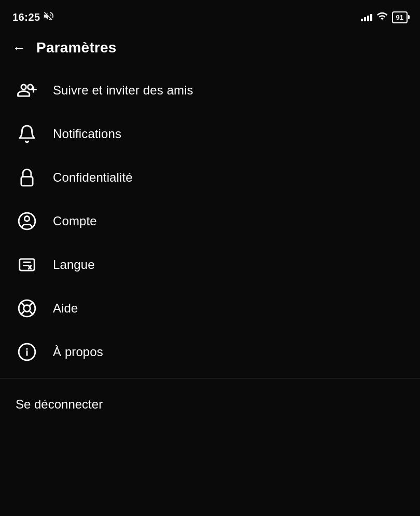 The height and width of the screenshot is (516, 420). Describe the element at coordinates (27, 134) in the screenshot. I see `bell-icon` at that location.